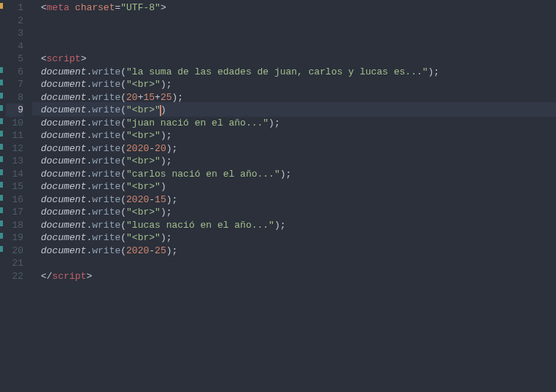 The height and width of the screenshot is (392, 556). Describe the element at coordinates (298, 251) in the screenshot. I see `code-line: document.write(2020-25);` at that location.